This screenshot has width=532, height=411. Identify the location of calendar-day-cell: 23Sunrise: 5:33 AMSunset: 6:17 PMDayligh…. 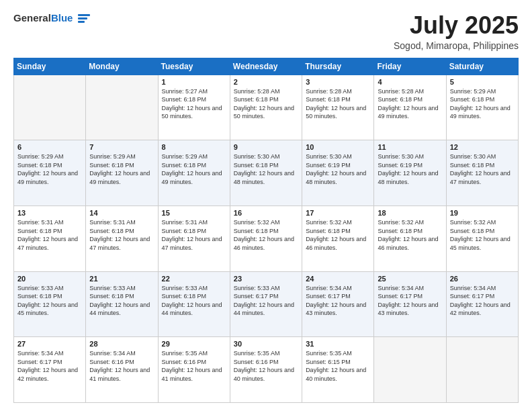
(266, 304).